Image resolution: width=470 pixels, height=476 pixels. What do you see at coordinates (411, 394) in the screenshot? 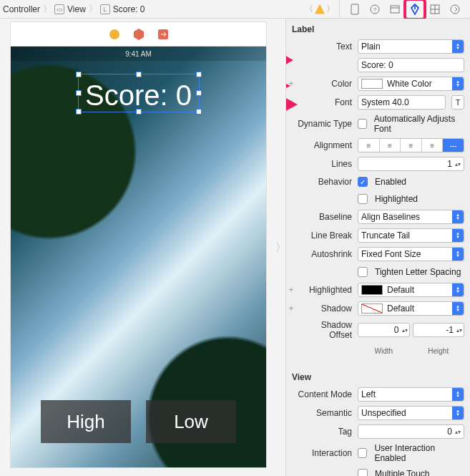
I see `contentmode-popup: Left▲▼` at bounding box center [411, 394].